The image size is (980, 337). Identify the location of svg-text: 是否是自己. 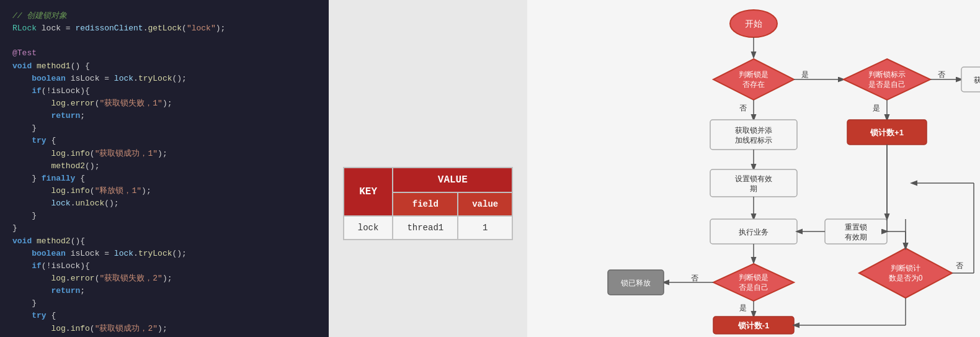
(887, 84).